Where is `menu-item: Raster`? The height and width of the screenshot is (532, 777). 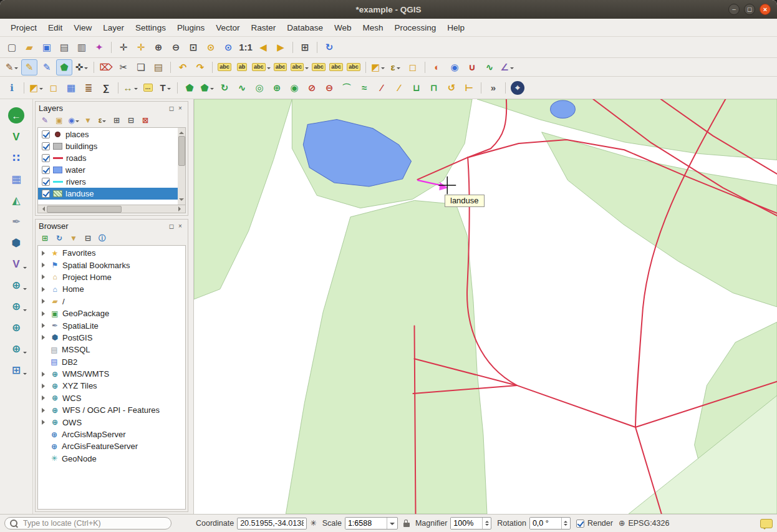
menu-item: Raster is located at coordinates (263, 27).